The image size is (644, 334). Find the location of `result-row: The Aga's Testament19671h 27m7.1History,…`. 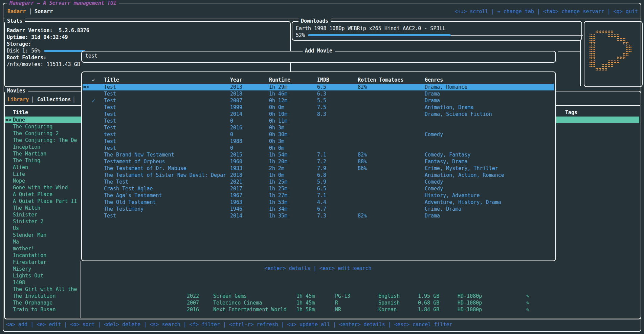

result-row: The Aga's Testament19671h 27m7.1History,… is located at coordinates (318, 195).